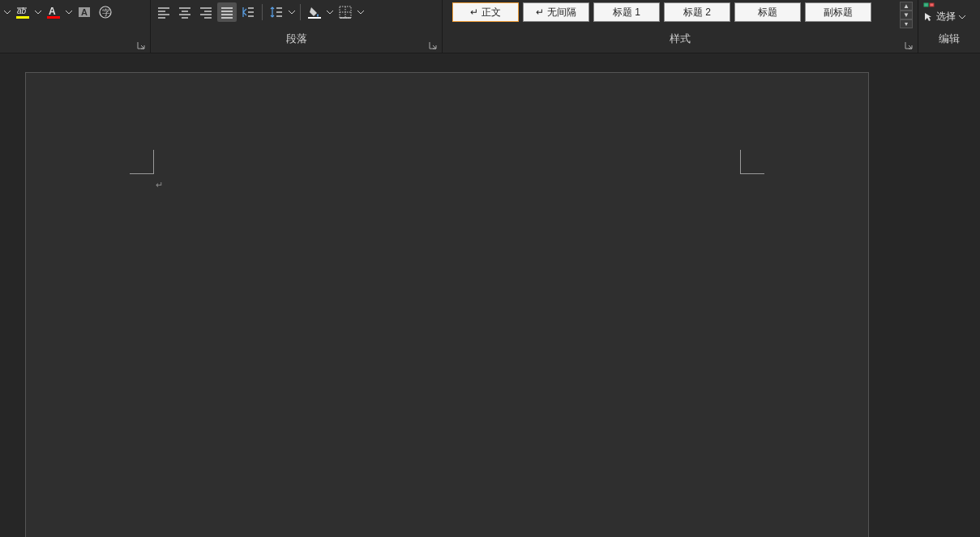  What do you see at coordinates (929, 5) in the screenshot?
I see `replace-button` at bounding box center [929, 5].